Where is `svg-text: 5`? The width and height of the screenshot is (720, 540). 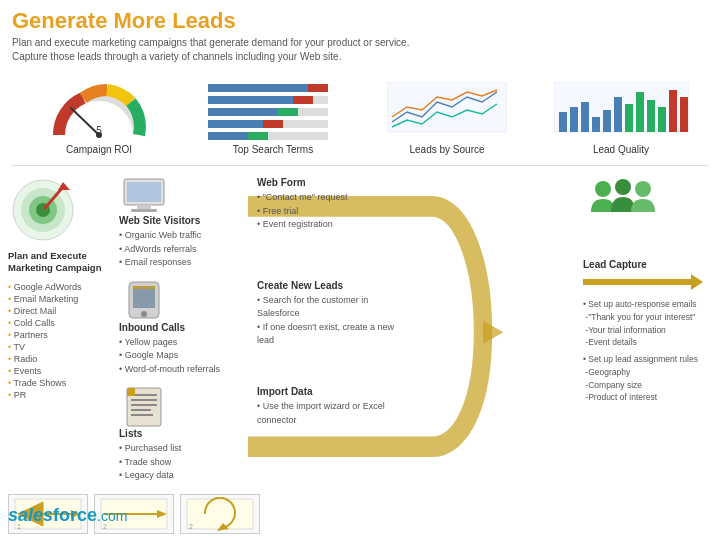
svg-text: 5 is located at coordinates (99, 130).